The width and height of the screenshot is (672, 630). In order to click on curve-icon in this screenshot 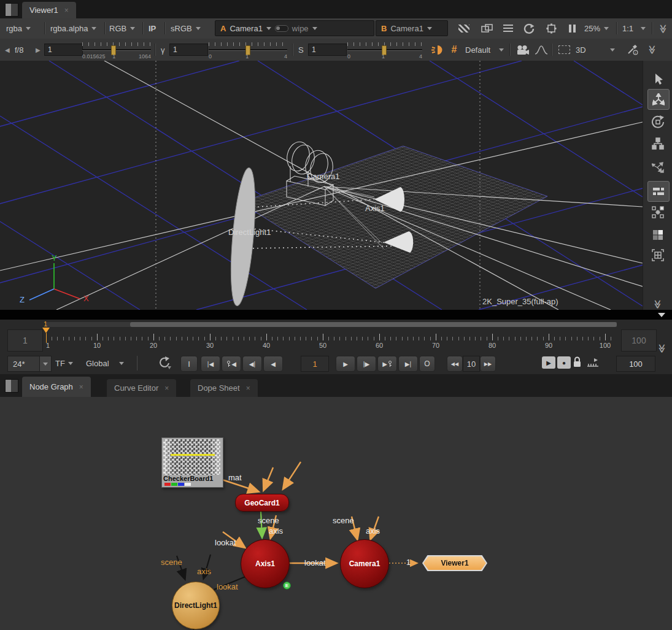, I will do `click(541, 50)`.